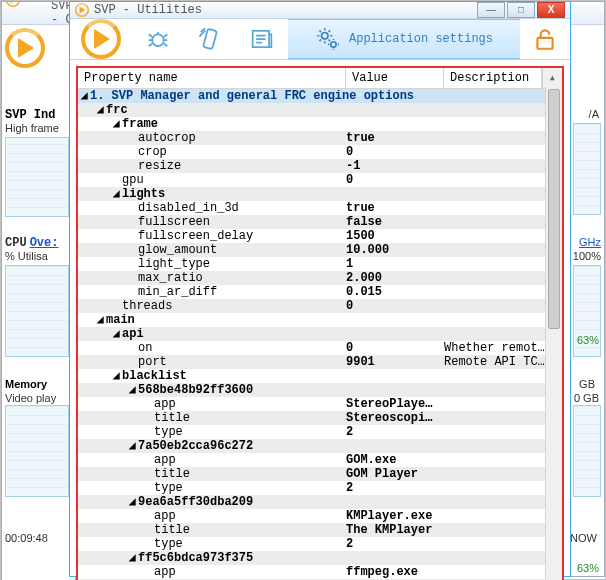 Image resolution: width=606 pixels, height=580 pixels. What do you see at coordinates (320, 334) in the screenshot?
I see `tree-group-row: ◢api` at bounding box center [320, 334].